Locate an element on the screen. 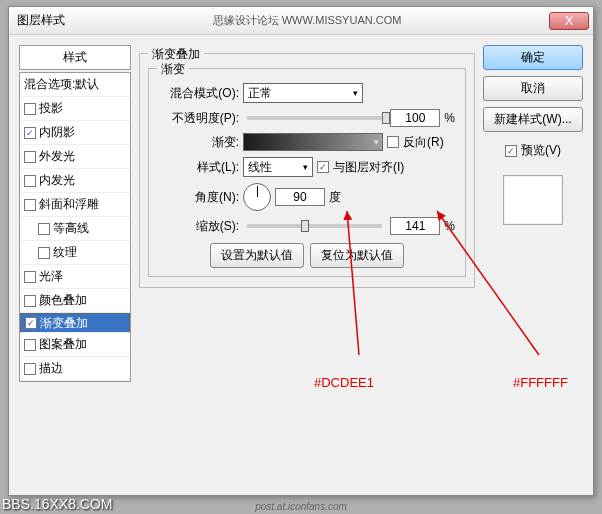  preview-thumbnail is located at coordinates (533, 200).